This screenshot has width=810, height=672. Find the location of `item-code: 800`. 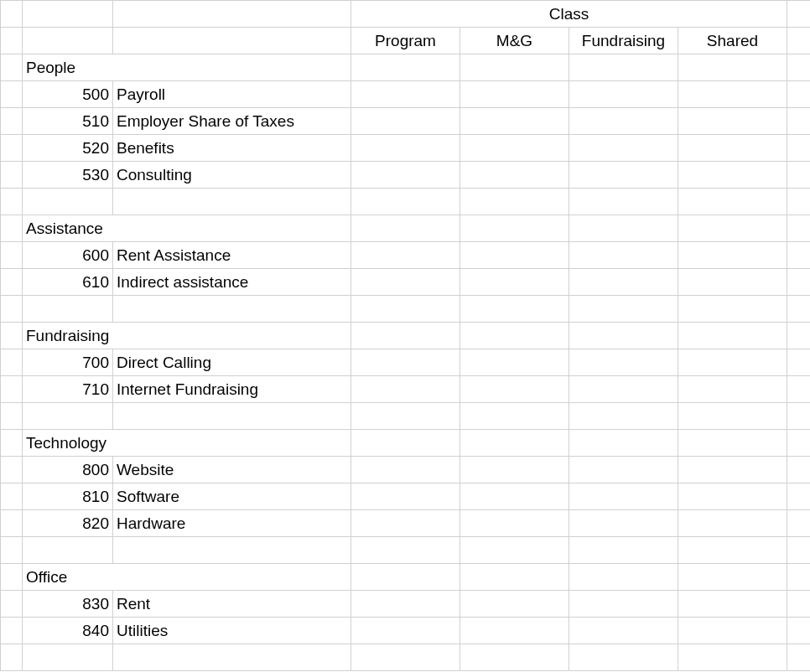

item-code: 800 is located at coordinates (68, 470).